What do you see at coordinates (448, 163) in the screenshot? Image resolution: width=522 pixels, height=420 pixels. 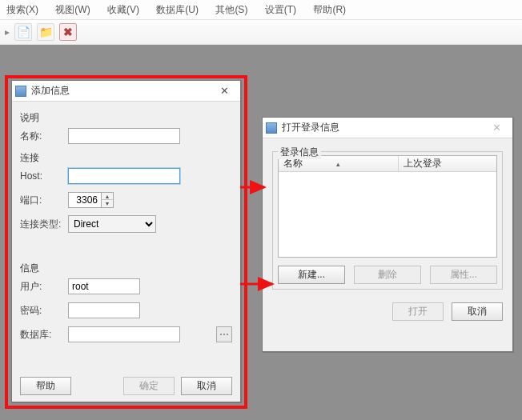 I see `column-last-login: 上次登录` at bounding box center [448, 163].